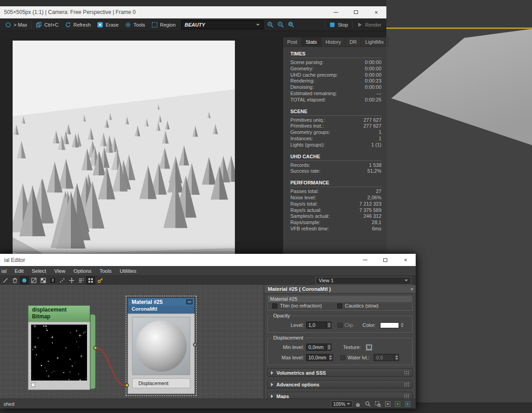  Describe the element at coordinates (374, 171) in the screenshot. I see `stats-value: 51,2%` at that location.